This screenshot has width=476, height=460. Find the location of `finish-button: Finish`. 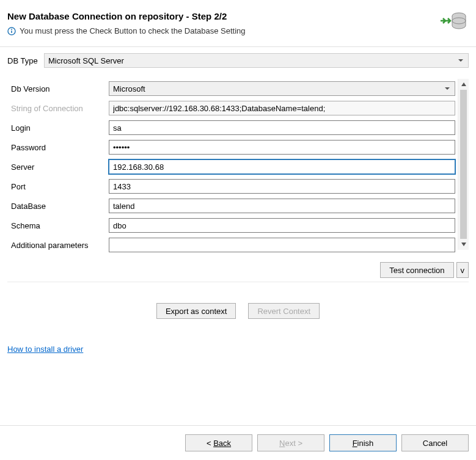

finish-button: Finish is located at coordinates (363, 443).